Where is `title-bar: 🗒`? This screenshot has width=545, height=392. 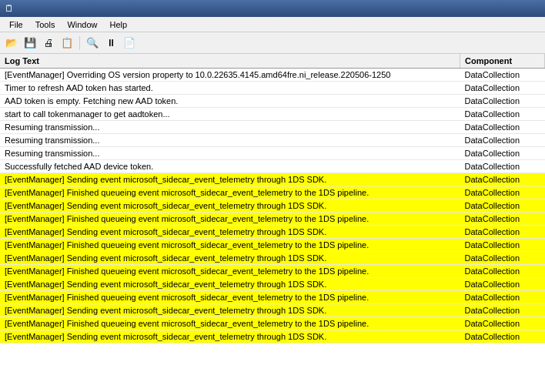
title-bar: 🗒 is located at coordinates (272, 8).